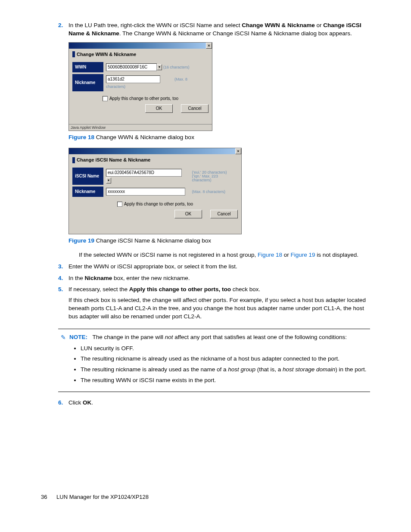 Image resolution: width=411 pixels, height=532 pixels. Describe the element at coordinates (180, 289) in the screenshot. I see `option-name: Apply this change to other ports, too` at that location.